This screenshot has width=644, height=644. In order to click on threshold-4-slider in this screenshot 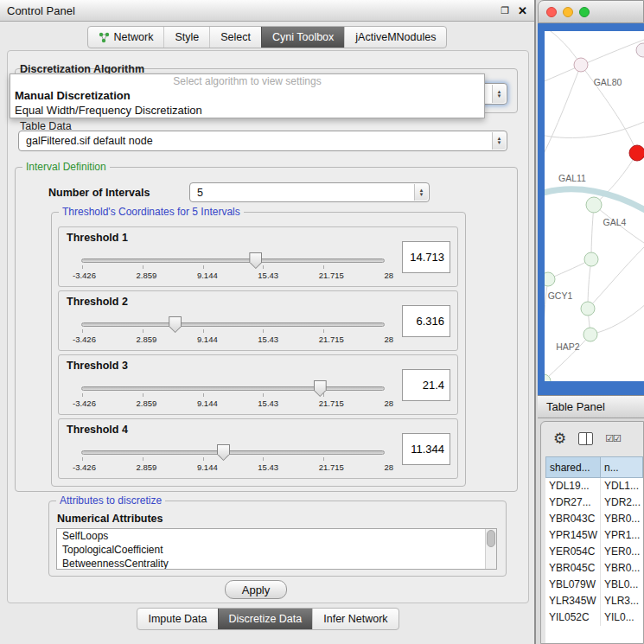, I will do `click(233, 453)`.